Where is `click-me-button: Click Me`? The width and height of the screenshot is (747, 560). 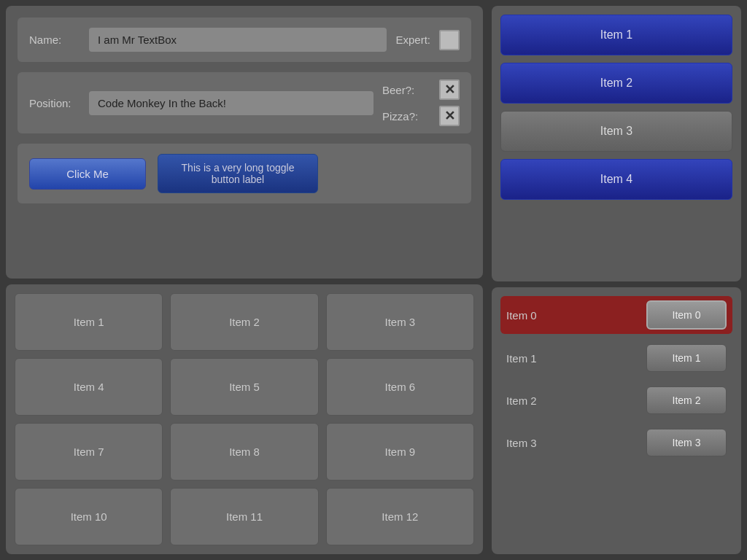
click-me-button: Click Me is located at coordinates (88, 174).